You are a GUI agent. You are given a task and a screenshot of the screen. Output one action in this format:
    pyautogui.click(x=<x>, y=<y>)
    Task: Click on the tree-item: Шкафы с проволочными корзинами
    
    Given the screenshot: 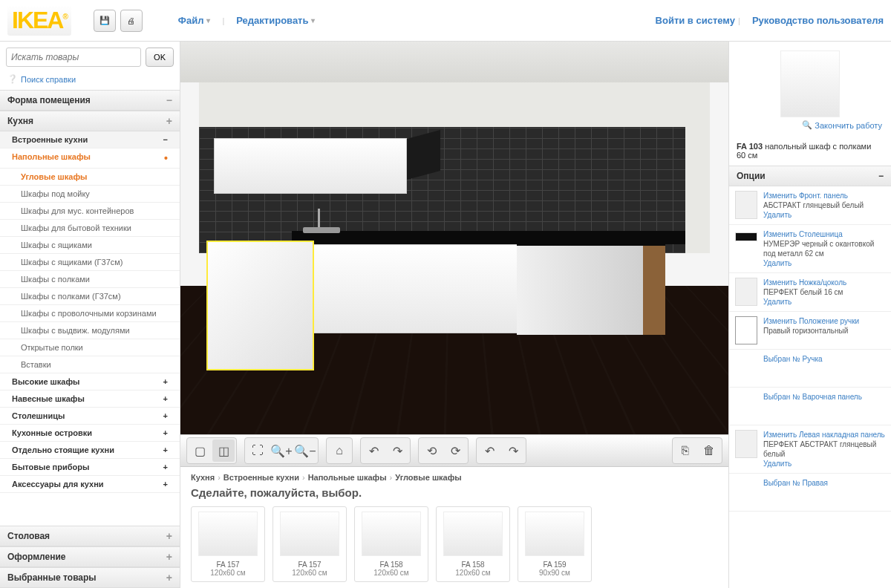 What is the action you would take?
    pyautogui.click(x=90, y=313)
    